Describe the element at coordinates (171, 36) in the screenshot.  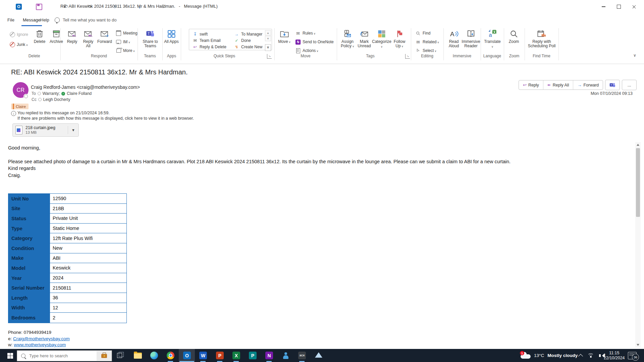
I see `all-apps-button: All Apps` at that location.